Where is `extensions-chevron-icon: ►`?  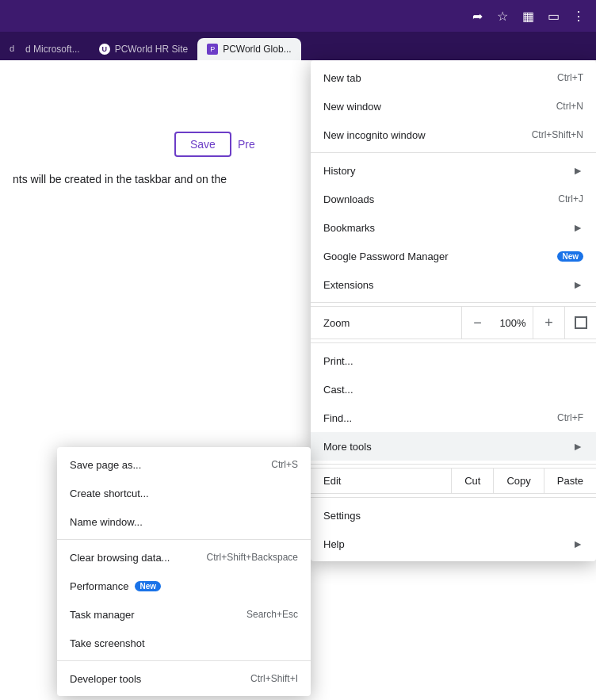
extensions-chevron-icon: ► is located at coordinates (578, 285).